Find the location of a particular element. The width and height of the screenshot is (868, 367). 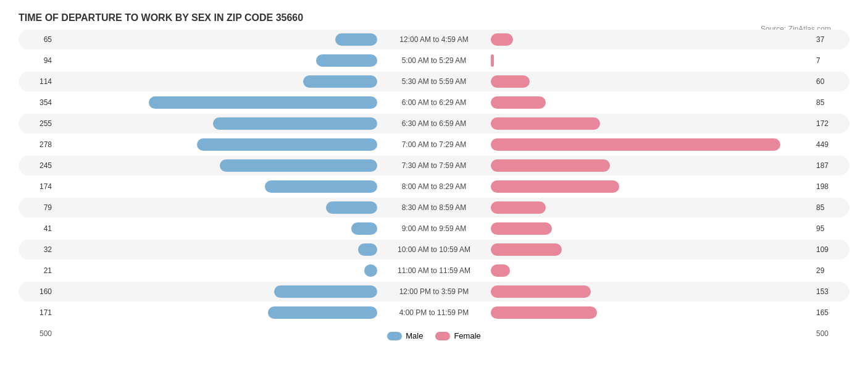

female-value: 37 is located at coordinates (831, 40).